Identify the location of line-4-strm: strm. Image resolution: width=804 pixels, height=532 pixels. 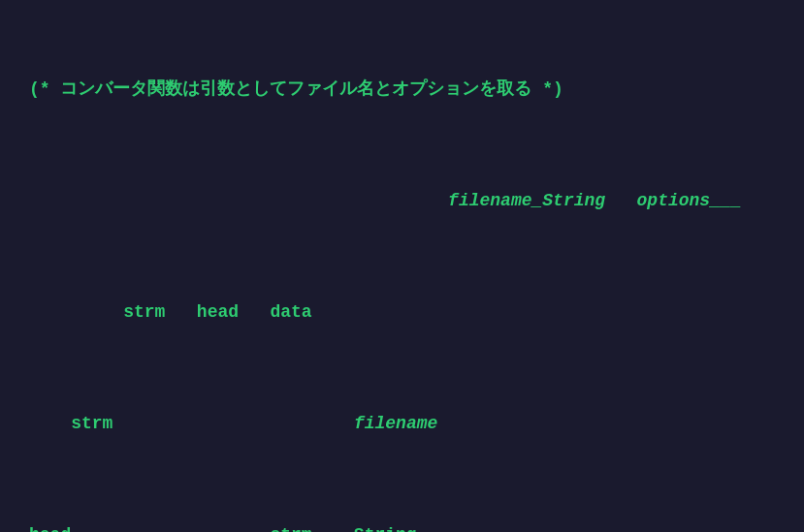
(212, 423).